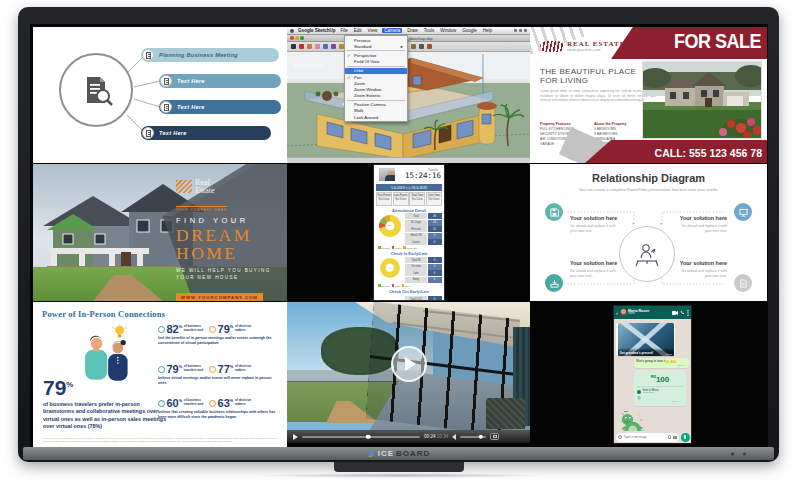 Image resolution: width=797 pixels, height=486 pixels. Describe the element at coordinates (292, 31) in the screenshot. I see `apple-menu-icon` at that location.